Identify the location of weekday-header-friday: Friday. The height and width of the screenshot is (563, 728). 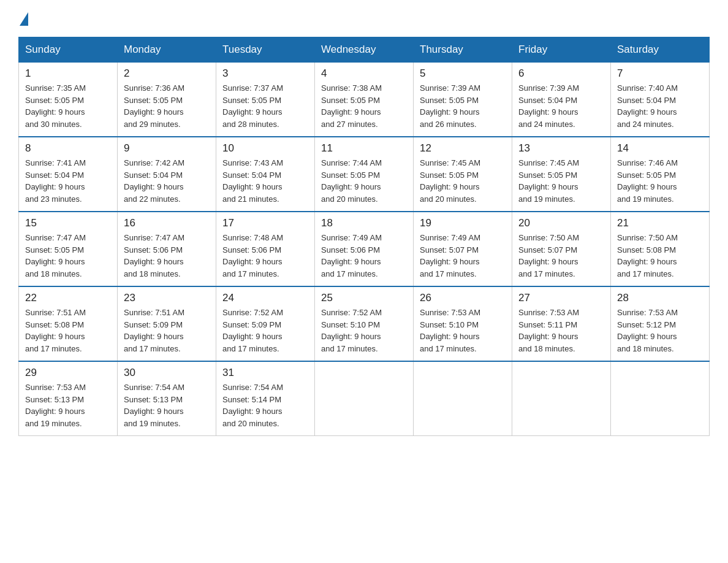
(561, 50).